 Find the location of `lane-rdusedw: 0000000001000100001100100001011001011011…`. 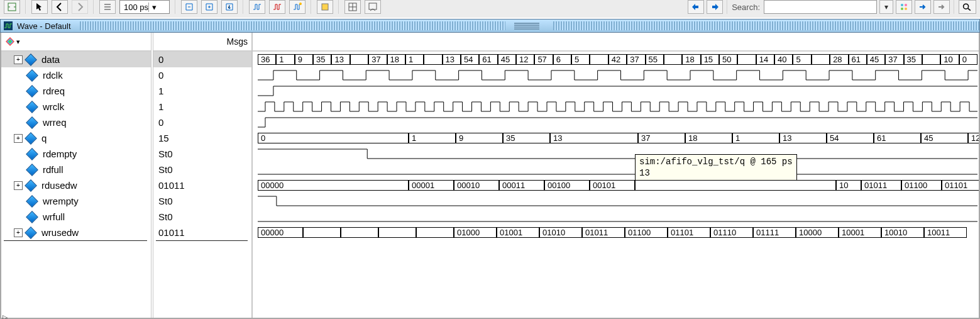

lane-rdusedw: 0000000001000100001100100001011001011011… is located at coordinates (617, 185).